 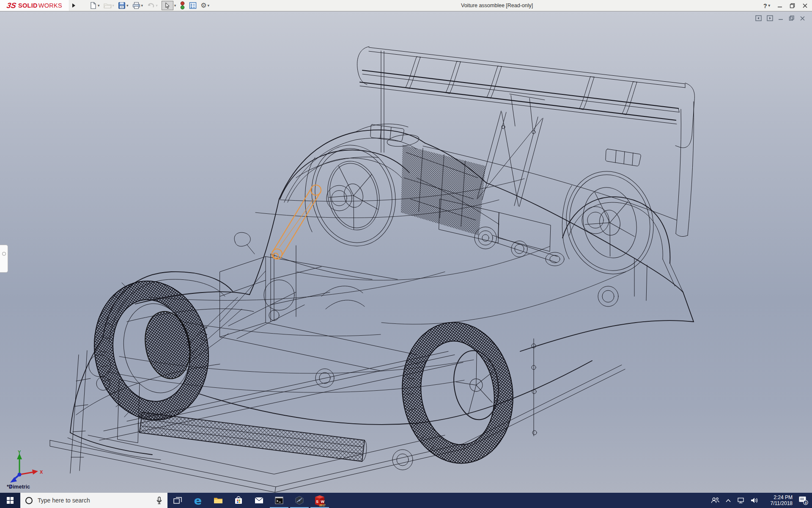 What do you see at coordinates (193, 6) in the screenshot?
I see `display-settings-button` at bounding box center [193, 6].